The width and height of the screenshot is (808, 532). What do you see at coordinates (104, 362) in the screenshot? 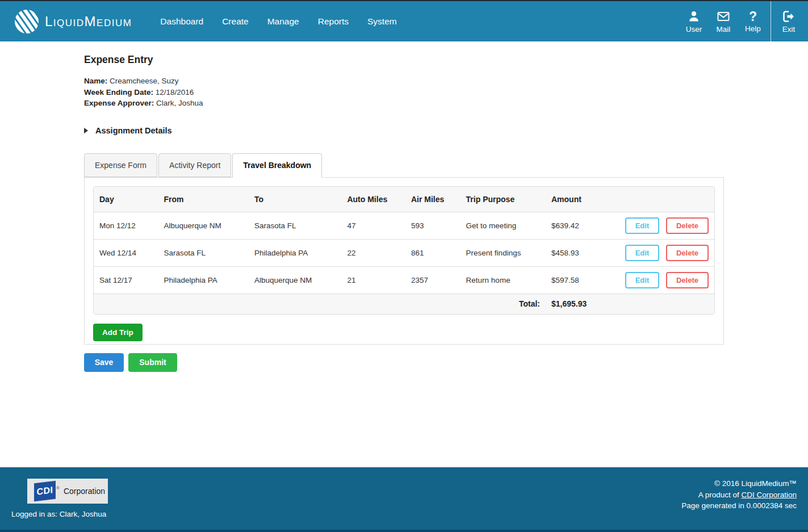
I see `save-button: Save` at bounding box center [104, 362].